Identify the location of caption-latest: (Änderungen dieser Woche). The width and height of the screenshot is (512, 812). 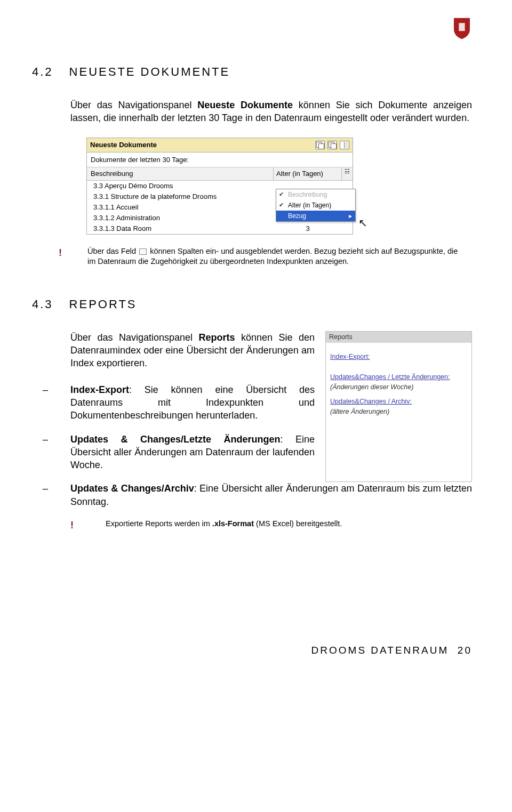
(399, 387).